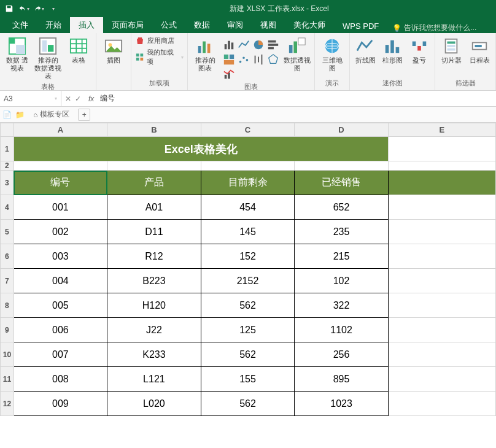 Image resolution: width=496 pixels, height=448 pixels. I want to click on data-cell: 652, so click(341, 207).